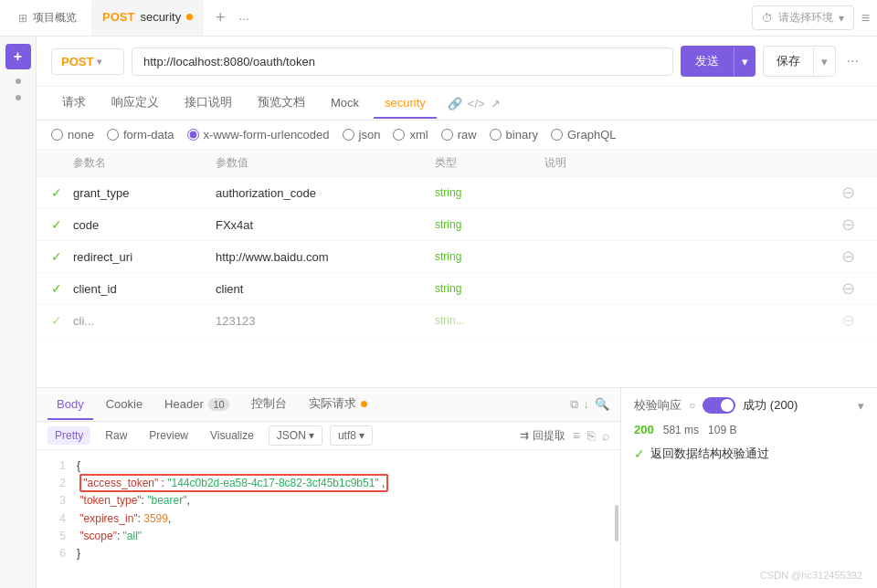 This screenshot has width=877, height=588. I want to click on param-value-label: http://www.baidu.com, so click(325, 257).